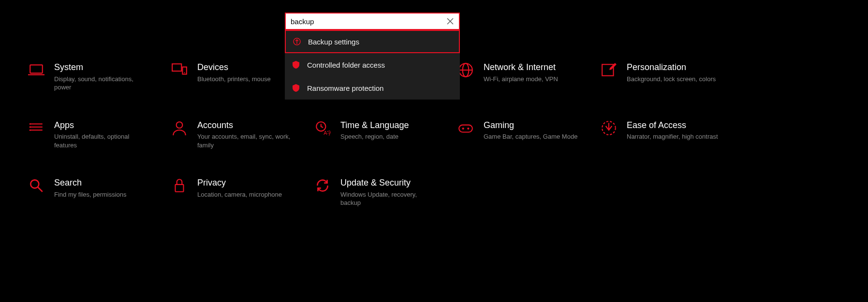  What do you see at coordinates (179, 128) in the screenshot?
I see `person-icon` at bounding box center [179, 128].